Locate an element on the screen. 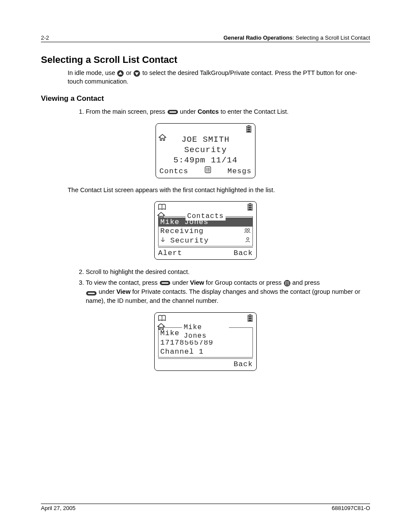  detail-box-title: Mike Jones is located at coordinates (206, 332).